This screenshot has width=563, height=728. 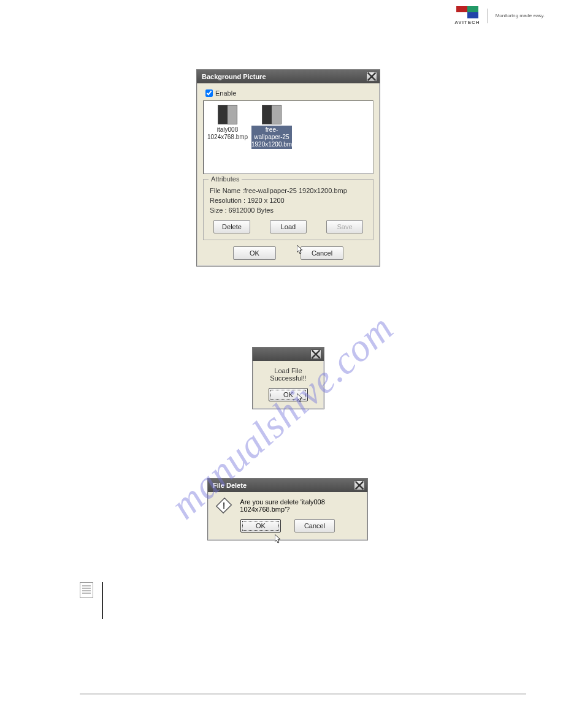 I want to click on thumbnail-label: italy008 1024x768.bmp, so click(x=228, y=134).